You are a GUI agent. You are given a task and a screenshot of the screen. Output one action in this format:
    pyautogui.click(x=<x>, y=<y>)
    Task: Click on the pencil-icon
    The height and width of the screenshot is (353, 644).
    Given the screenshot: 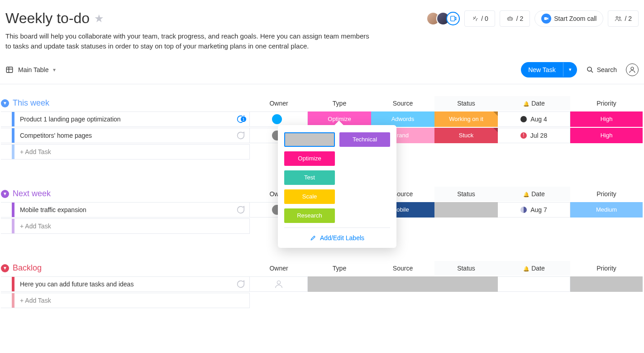 What is the action you would take?
    pyautogui.click(x=313, y=238)
    